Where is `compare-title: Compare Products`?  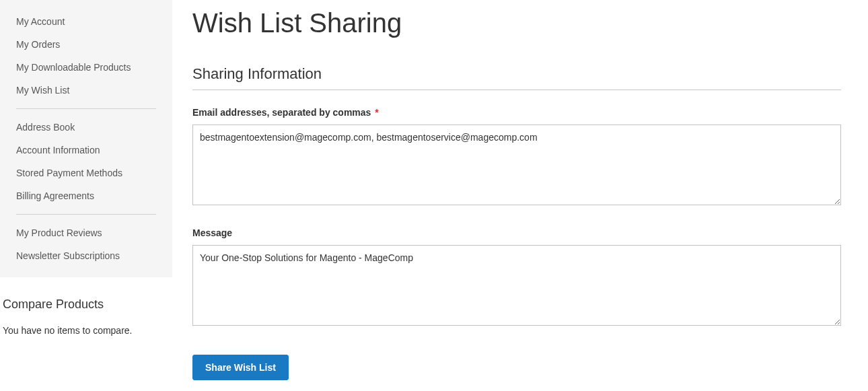 compare-title: Compare Products is located at coordinates (87, 304).